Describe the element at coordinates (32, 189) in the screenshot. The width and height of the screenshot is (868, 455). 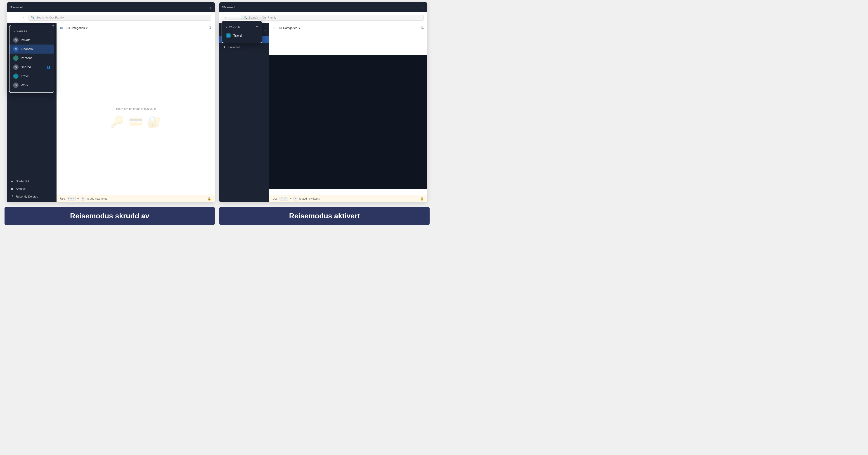
I see `left-archive: ▣ Archive` at that location.